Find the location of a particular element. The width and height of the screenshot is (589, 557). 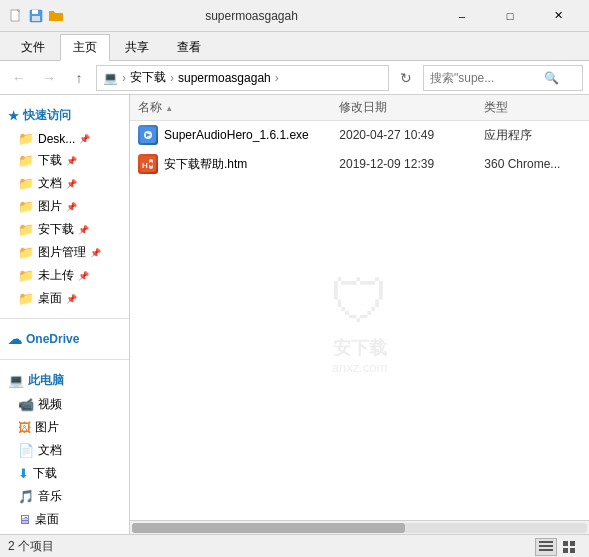

blank-doc-icon is located at coordinates (16, 16).